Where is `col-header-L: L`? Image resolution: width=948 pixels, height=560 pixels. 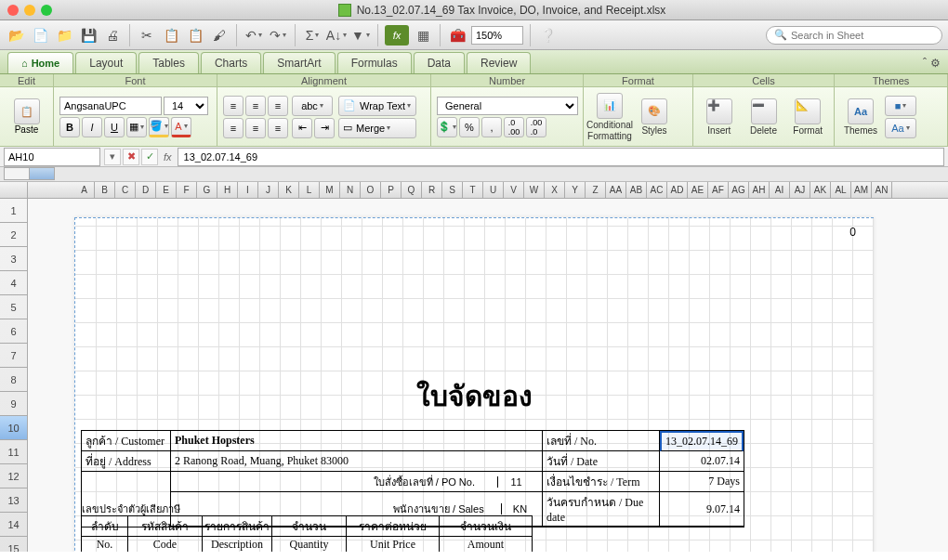
col-header-L: L is located at coordinates (309, 189).